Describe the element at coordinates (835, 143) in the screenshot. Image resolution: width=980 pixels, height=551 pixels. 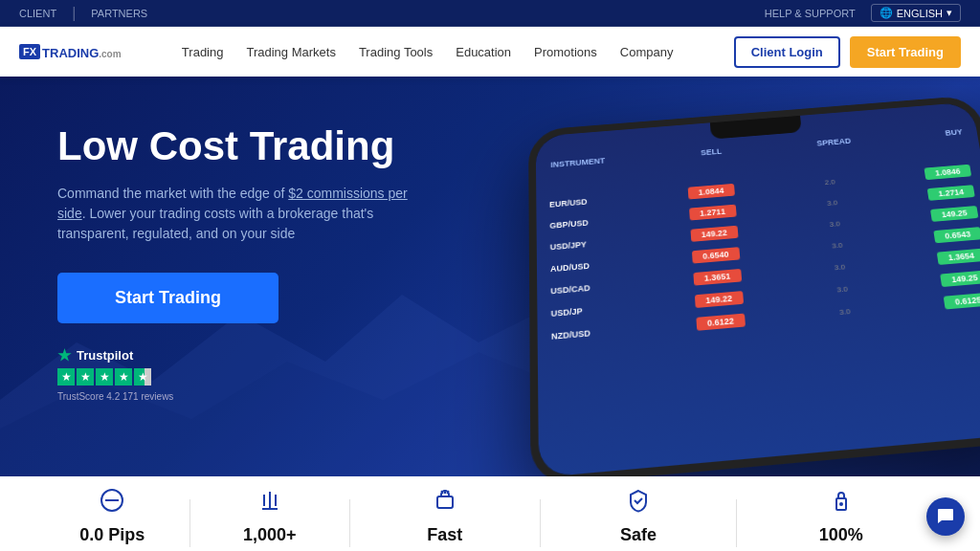
I see `phone-col-spread: SPREAD` at that location.